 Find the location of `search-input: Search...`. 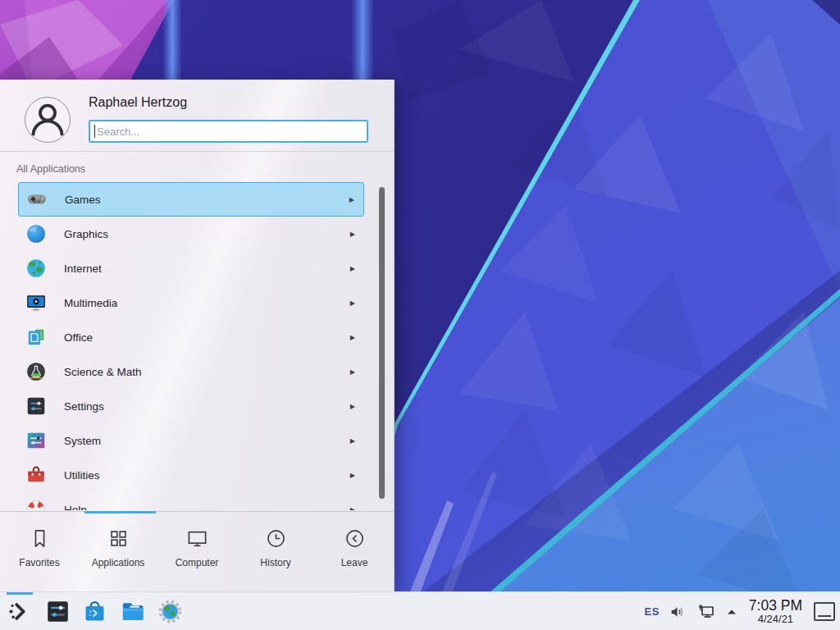

search-input: Search... is located at coordinates (228, 131).